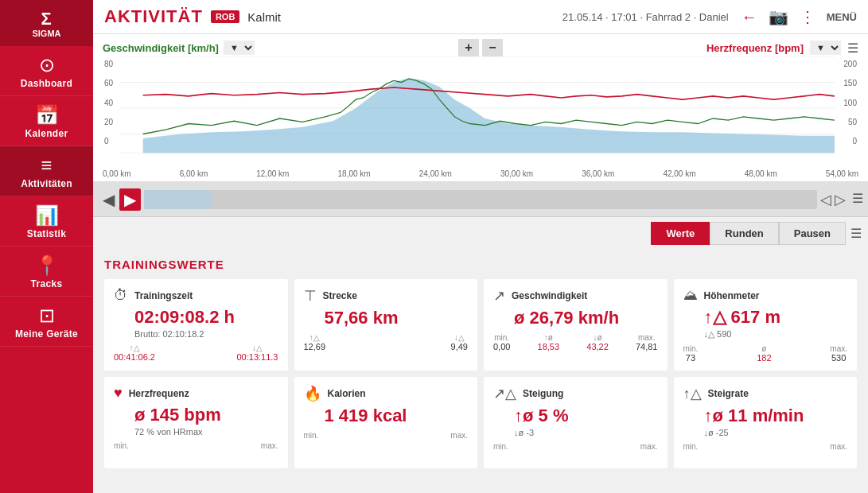 Image resolution: width=868 pixels, height=493 pixels. What do you see at coordinates (46, 184) in the screenshot?
I see `sidebar-item-label: Aktivitäten` at bounding box center [46, 184].